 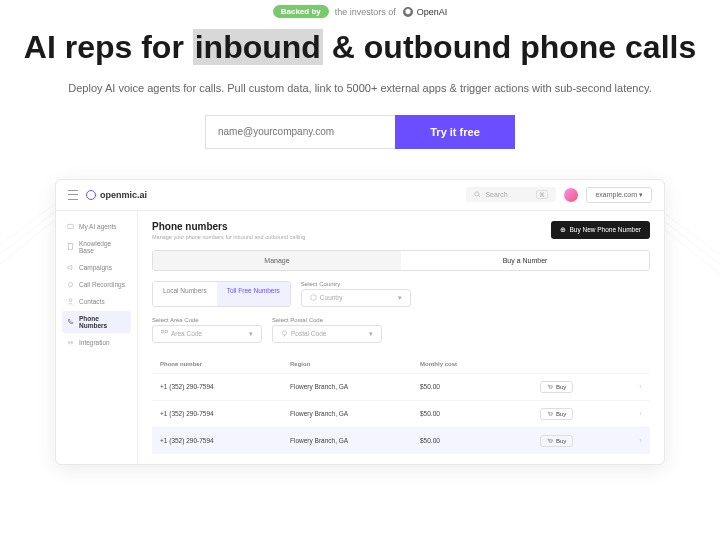 What do you see at coordinates (70, 246) in the screenshot?
I see `book-icon` at bounding box center [70, 246].